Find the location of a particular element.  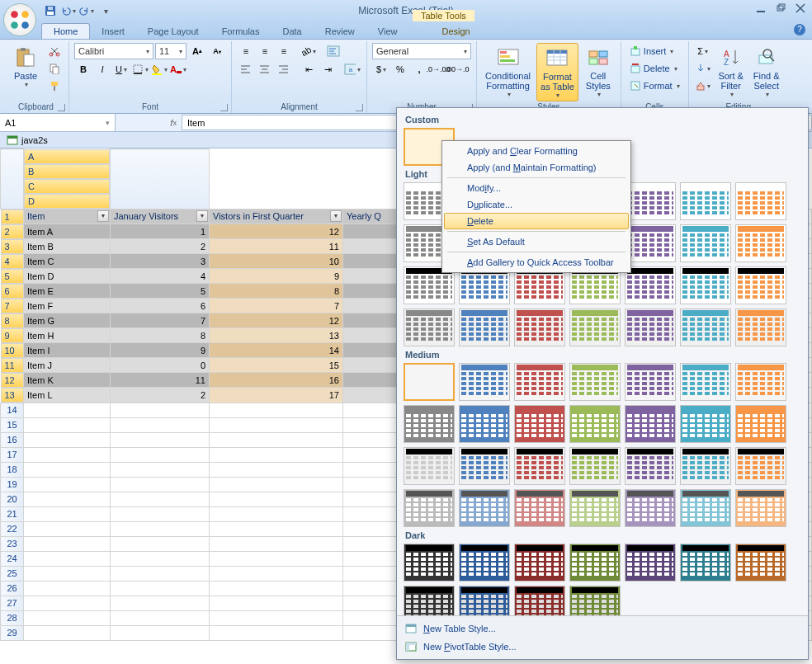

cell: 6 is located at coordinates (160, 306).